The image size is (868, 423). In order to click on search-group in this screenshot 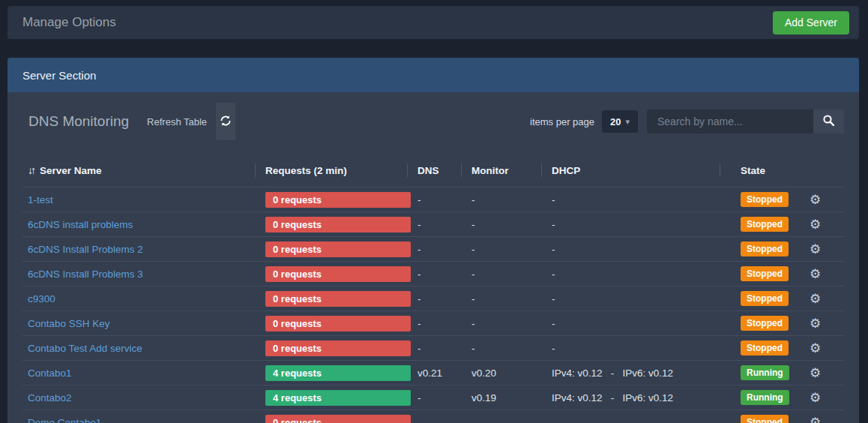, I will do `click(745, 122)`.